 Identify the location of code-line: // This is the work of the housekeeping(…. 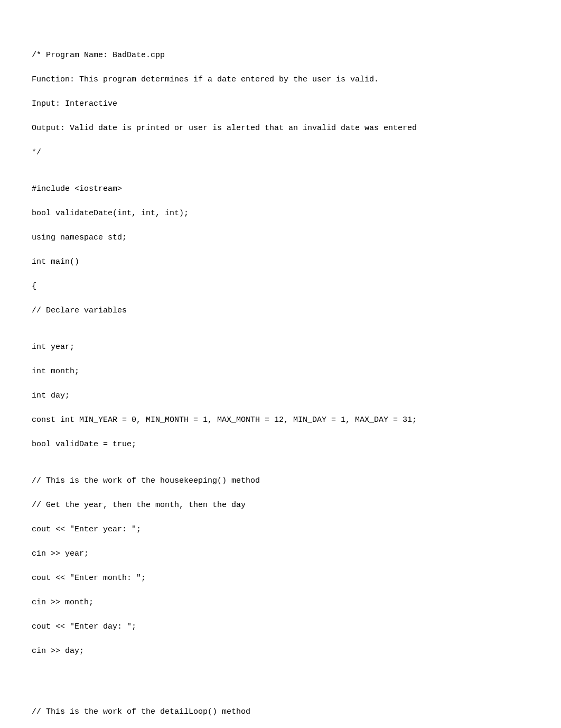
(280, 481).